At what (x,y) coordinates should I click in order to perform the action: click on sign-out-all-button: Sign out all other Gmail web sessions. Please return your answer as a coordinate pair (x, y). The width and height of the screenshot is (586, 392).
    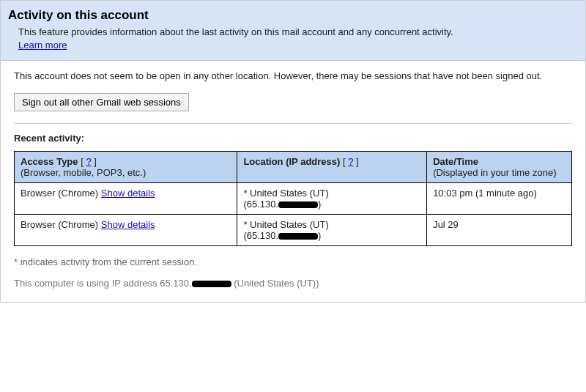
    Looking at the image, I should click on (101, 103).